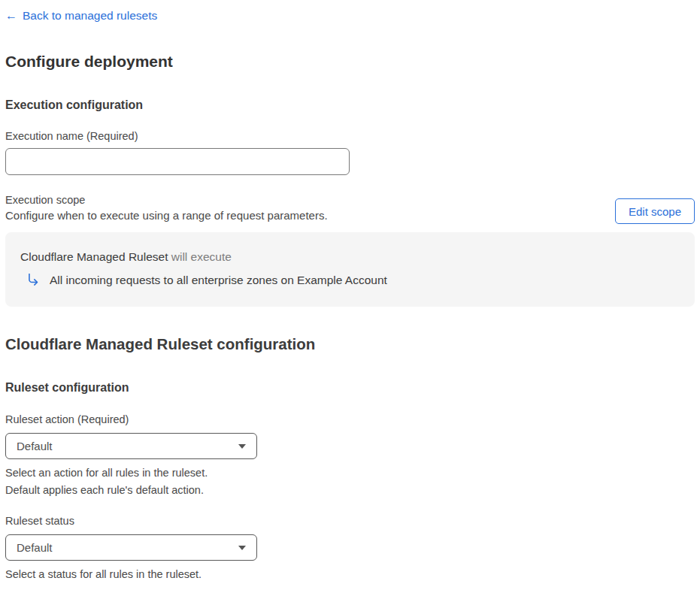 Image resolution: width=700 pixels, height=596 pixels. Describe the element at coordinates (131, 446) in the screenshot. I see `ruleset-action-select: Default` at that location.